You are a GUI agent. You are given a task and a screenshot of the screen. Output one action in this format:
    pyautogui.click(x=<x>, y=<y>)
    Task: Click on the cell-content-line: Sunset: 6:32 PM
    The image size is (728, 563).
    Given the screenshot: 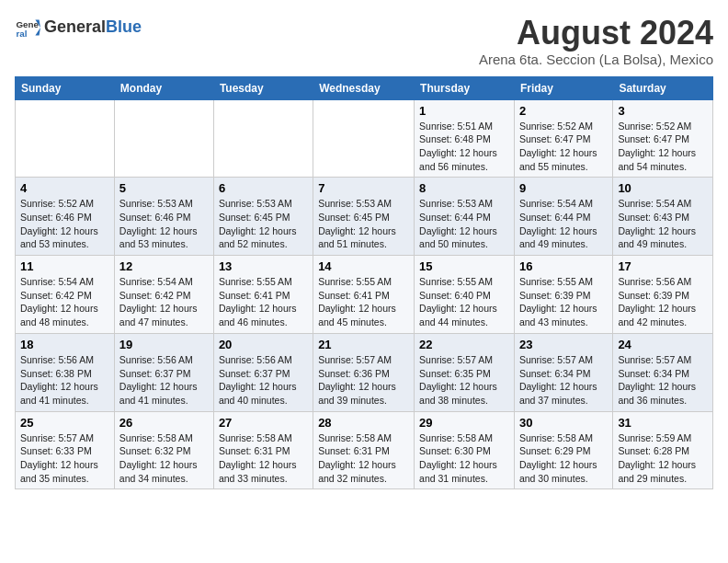 What is the action you would take?
    pyautogui.click(x=164, y=451)
    